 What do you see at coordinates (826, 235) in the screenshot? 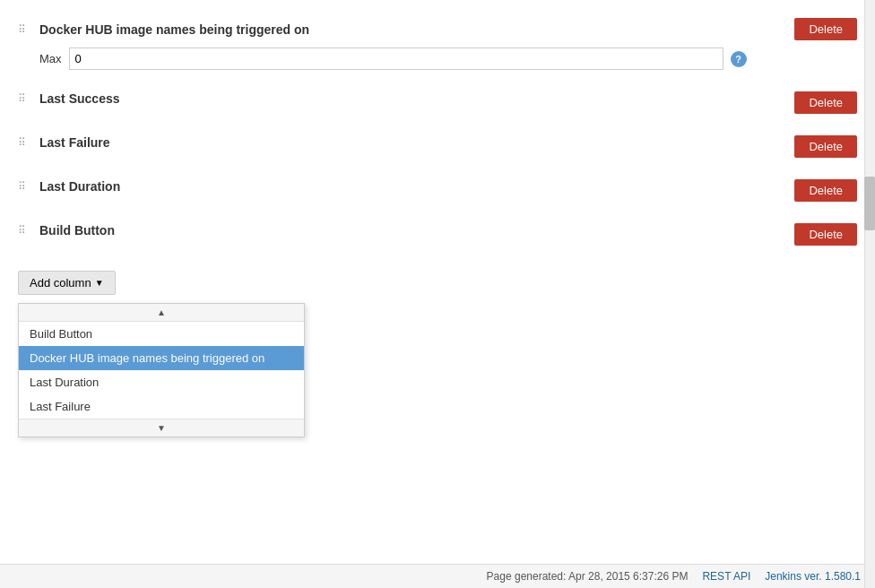
I see `build-button-delete-button: Delete` at bounding box center [826, 235].